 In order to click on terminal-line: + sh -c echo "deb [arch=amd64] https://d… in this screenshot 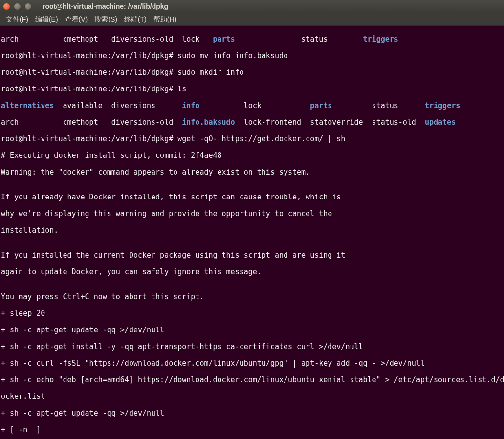, I will do `click(252, 380)`.